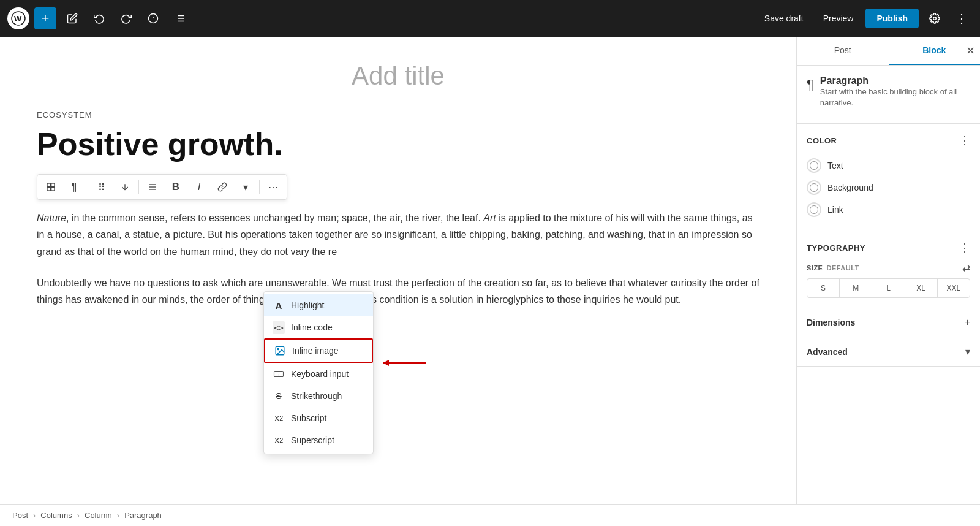 Image resolution: width=980 pixels, height=526 pixels. I want to click on editor-title-placeholder: Add title, so click(398, 76).